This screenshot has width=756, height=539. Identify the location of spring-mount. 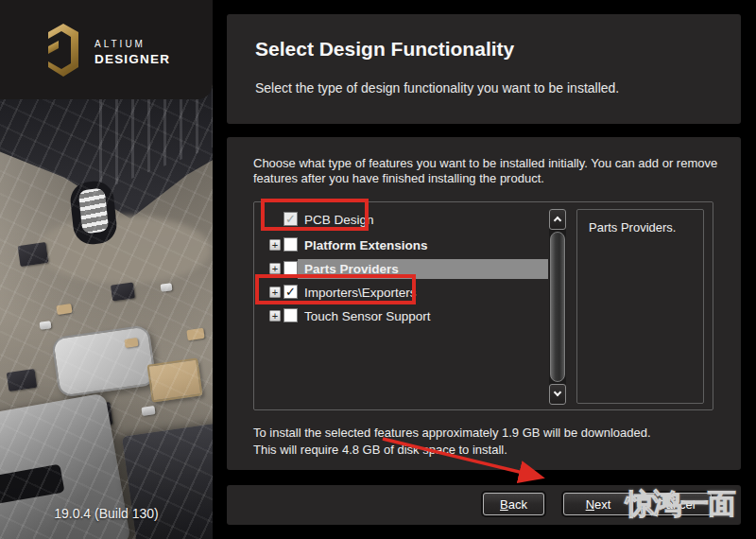
(94, 213).